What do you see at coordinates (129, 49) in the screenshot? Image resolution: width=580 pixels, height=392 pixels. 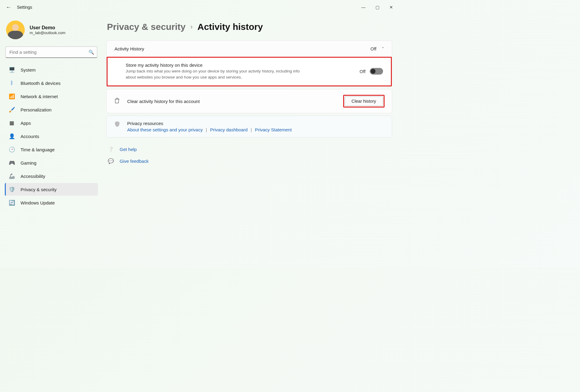 I see `activity-history-title: Activity History` at bounding box center [129, 49].